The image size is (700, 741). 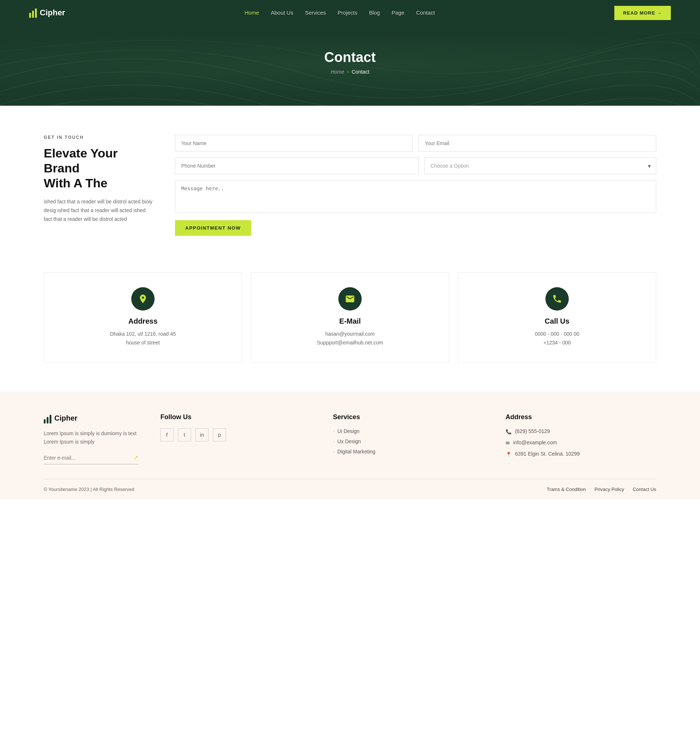 What do you see at coordinates (610, 490) in the screenshot?
I see `privacy-link: Privacy Policy` at bounding box center [610, 490].